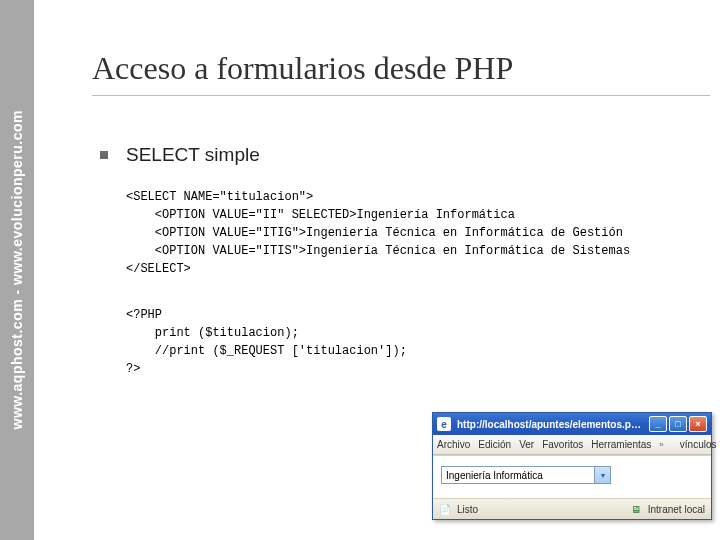 This screenshot has height=540, width=720. Describe the element at coordinates (454, 444) in the screenshot. I see `menu-archivo: Archivo` at that location.